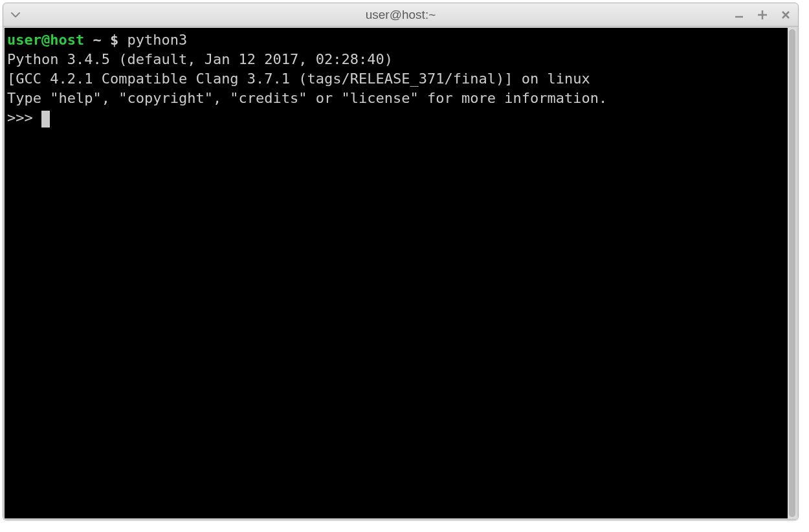  Describe the element at coordinates (786, 15) in the screenshot. I see `close-button` at that location.